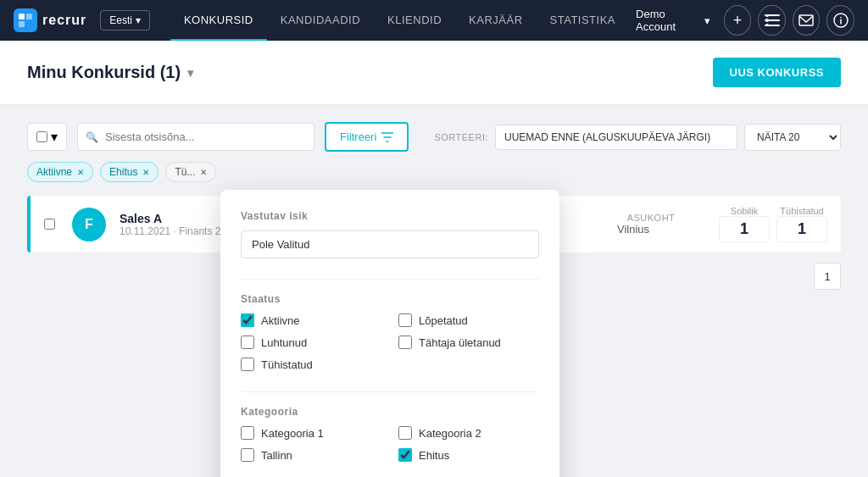  I want to click on filter-category-section: Kategooria Kategooria 1 Kategooria 2 Tal…, so click(390, 434).